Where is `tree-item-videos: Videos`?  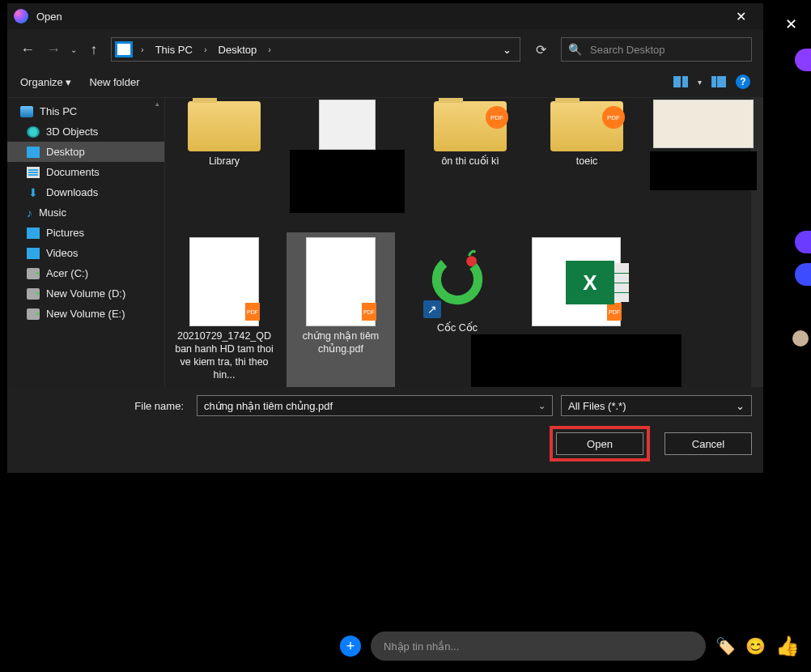
tree-item-videos: Videos is located at coordinates (86, 253).